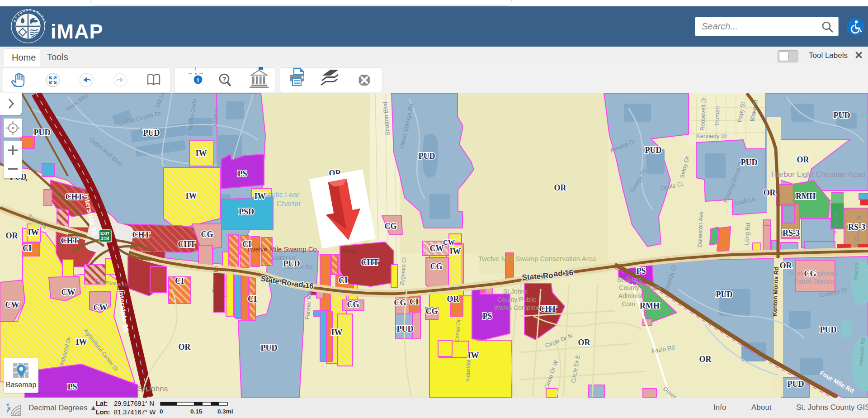  What do you see at coordinates (703, 114) in the screenshot?
I see `svg-text: Roosevelt Dr` at bounding box center [703, 114].